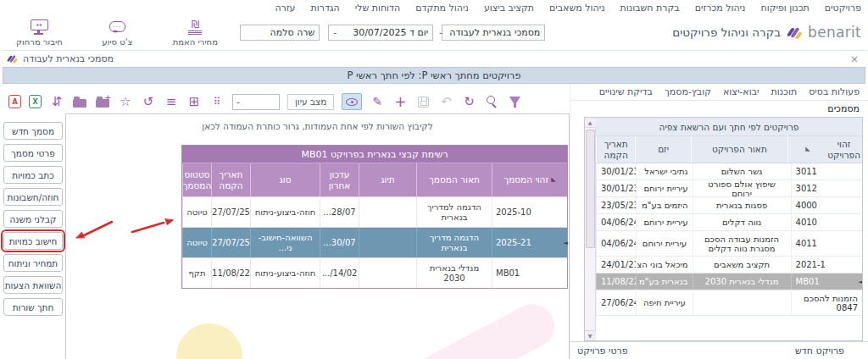 Image resolution: width=868 pixels, height=359 pixels. Describe the element at coordinates (590, 123) in the screenshot. I see `scroll-up-icon: ▲` at that location.